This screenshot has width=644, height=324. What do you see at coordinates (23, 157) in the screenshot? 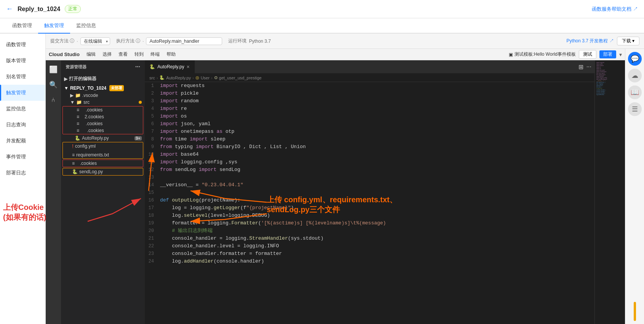
I see `nav-event-manage: 事件管理` at bounding box center [23, 157].